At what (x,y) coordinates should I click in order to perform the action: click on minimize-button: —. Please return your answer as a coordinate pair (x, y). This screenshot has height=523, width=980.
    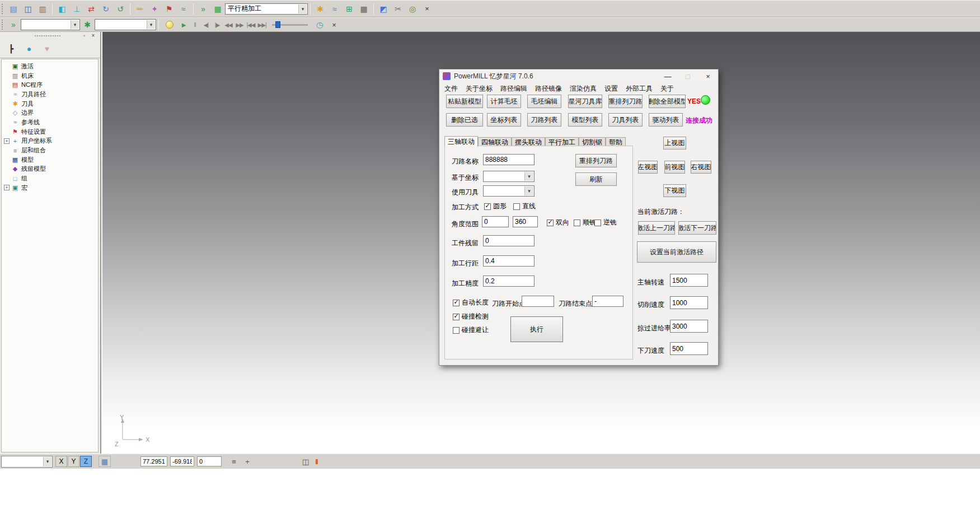
    Looking at the image, I should click on (668, 76).